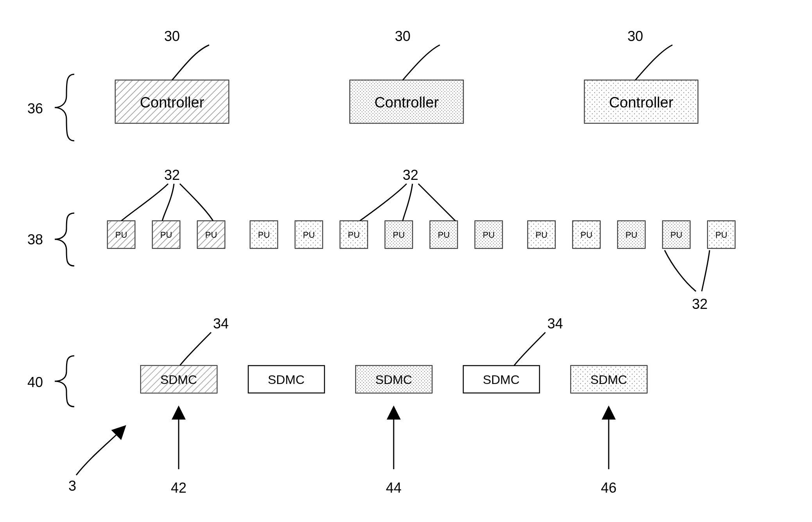 This screenshot has height=522, width=812. What do you see at coordinates (722, 235) in the screenshot?
I see `pu-14-label: PU` at bounding box center [722, 235].